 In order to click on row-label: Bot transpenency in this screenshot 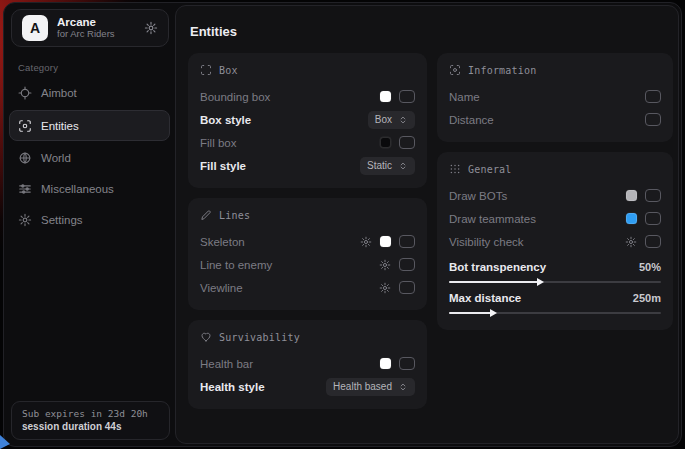, I will do `click(498, 267)`.